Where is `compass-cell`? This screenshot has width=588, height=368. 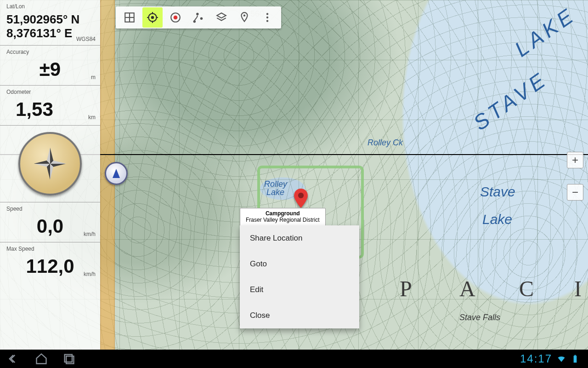 compass-cell is located at coordinates (50, 164).